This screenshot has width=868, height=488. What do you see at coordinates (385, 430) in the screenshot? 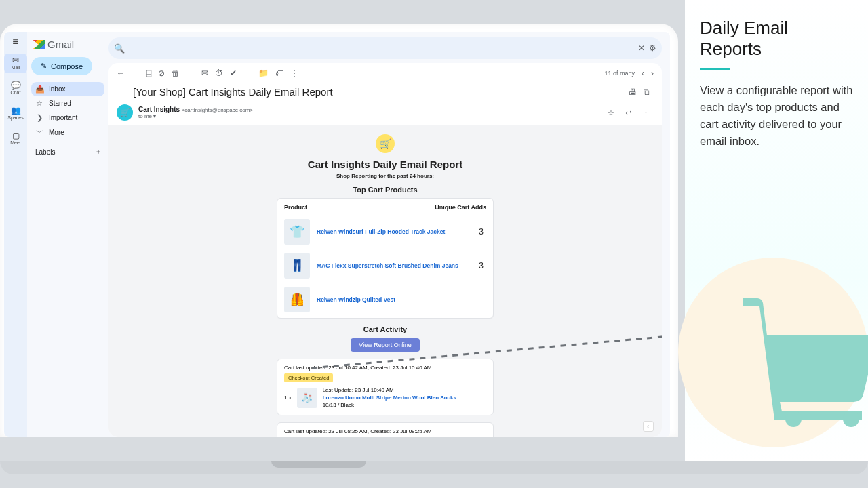
I see `activity-card: Cart last updated: 23 Jul 08:25 AM, Crea…` at bounding box center [385, 430].